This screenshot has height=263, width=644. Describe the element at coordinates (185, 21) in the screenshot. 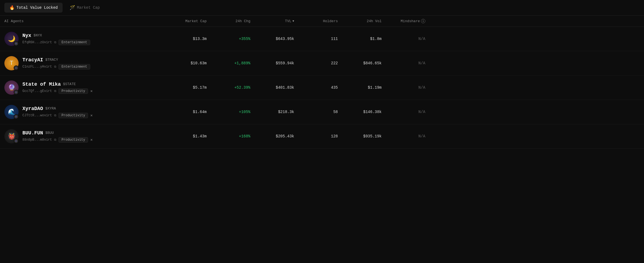

I see `col-mcap: Market Cap` at that location.